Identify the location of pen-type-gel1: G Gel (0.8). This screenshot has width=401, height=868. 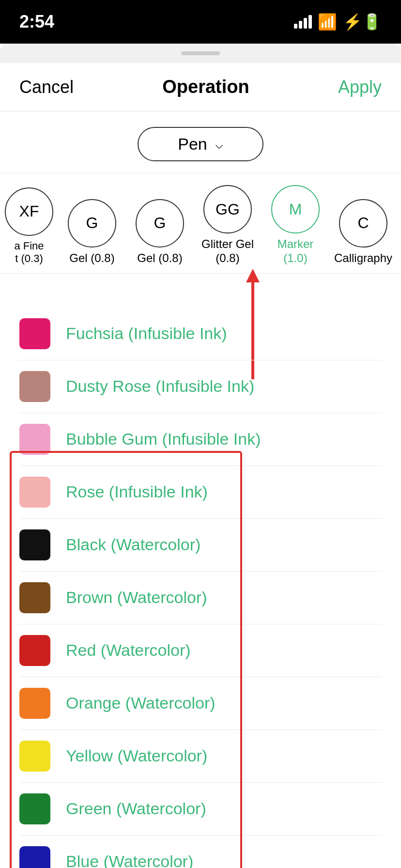
(92, 232).